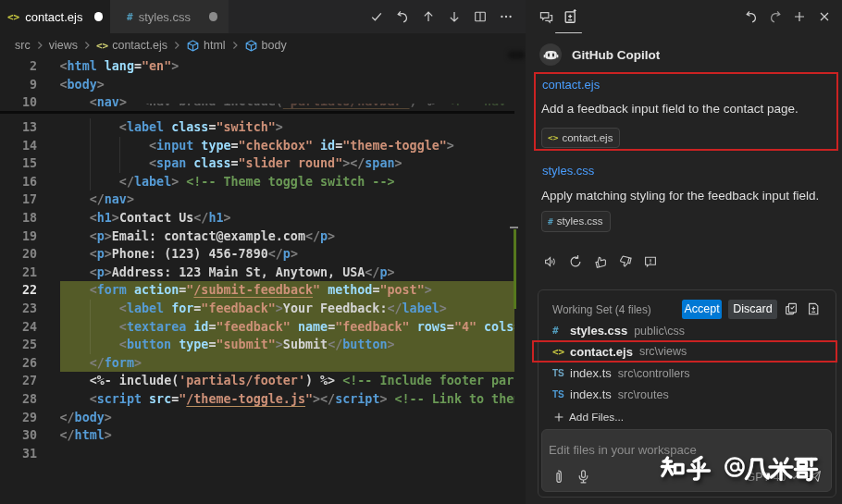  Describe the element at coordinates (263, 254) in the screenshot. I see `code-line: 20 <p>Phone: (123) 456-7890</p>` at that location.